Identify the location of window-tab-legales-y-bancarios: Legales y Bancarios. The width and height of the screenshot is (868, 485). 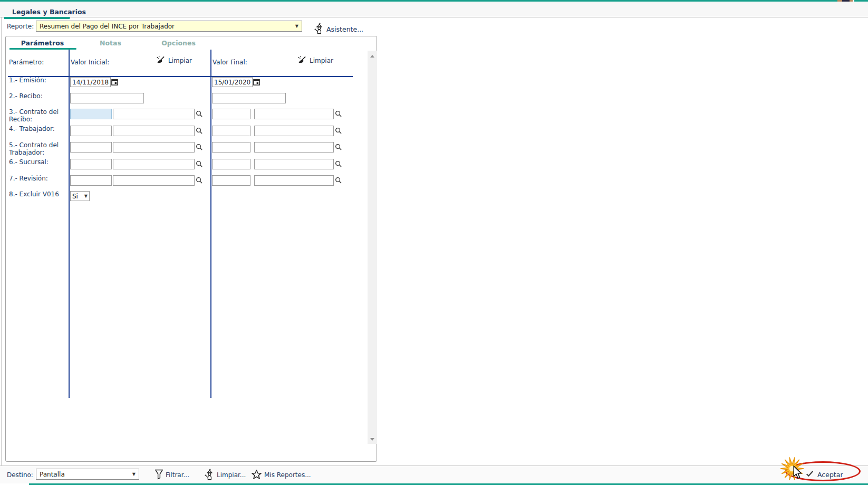
(49, 12).